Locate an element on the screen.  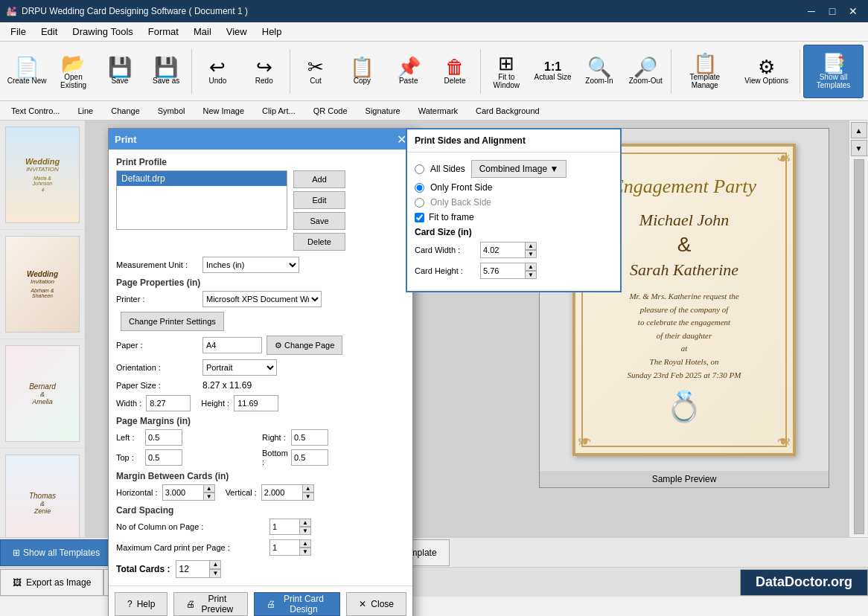
tb2-signature: Signature is located at coordinates (383, 111).